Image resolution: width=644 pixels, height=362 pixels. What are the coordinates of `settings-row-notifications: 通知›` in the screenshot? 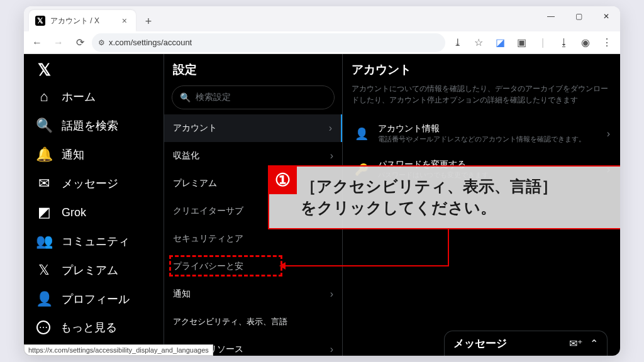 It's located at (253, 294).